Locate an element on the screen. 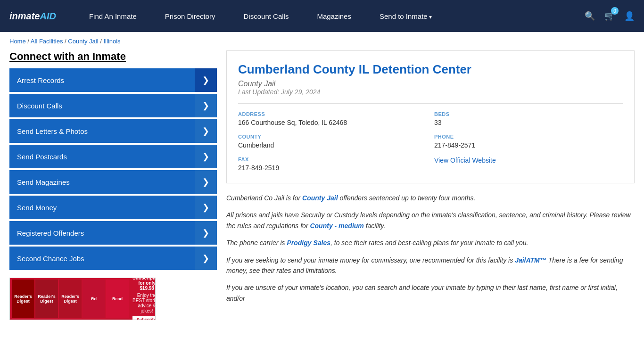 This screenshot has width=644, height=362. search-icon: 🔍 is located at coordinates (590, 16).